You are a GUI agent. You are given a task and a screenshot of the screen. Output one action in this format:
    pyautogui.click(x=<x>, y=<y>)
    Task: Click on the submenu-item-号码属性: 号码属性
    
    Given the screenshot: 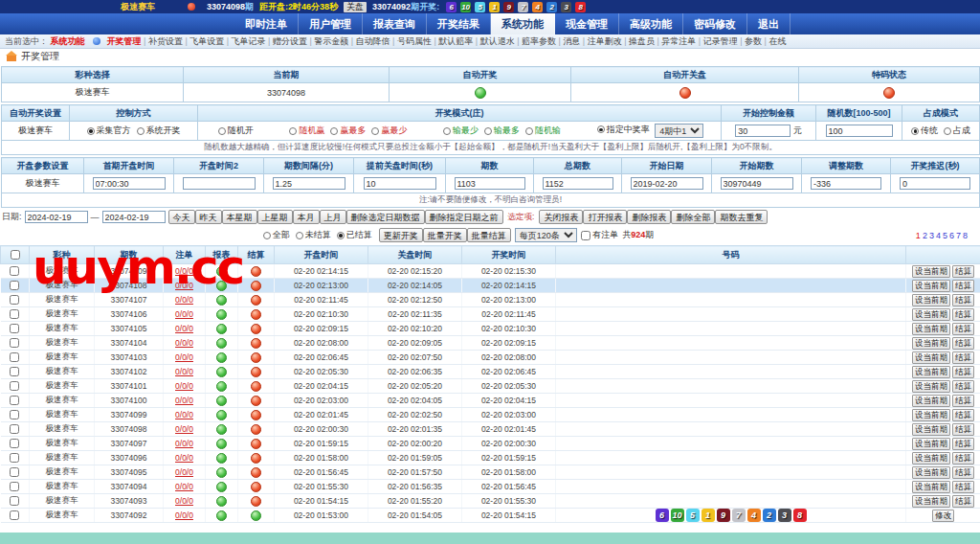 What is the action you would take?
    pyautogui.click(x=414, y=41)
    